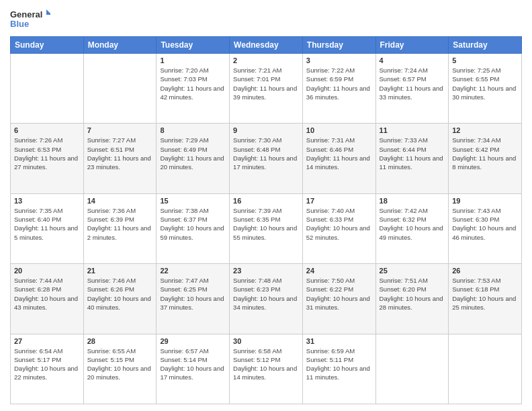 This screenshot has width=532, height=411. Describe the element at coordinates (266, 369) in the screenshot. I see `calendar-cell: 30Sunrise: 6:58 AMSunset: 5:12 PMDayligh…` at that location.